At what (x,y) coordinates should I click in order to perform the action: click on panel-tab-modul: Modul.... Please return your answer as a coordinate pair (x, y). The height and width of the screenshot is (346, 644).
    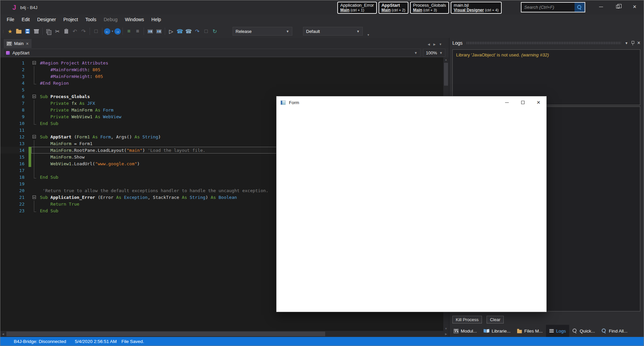
    Looking at the image, I should click on (465, 331).